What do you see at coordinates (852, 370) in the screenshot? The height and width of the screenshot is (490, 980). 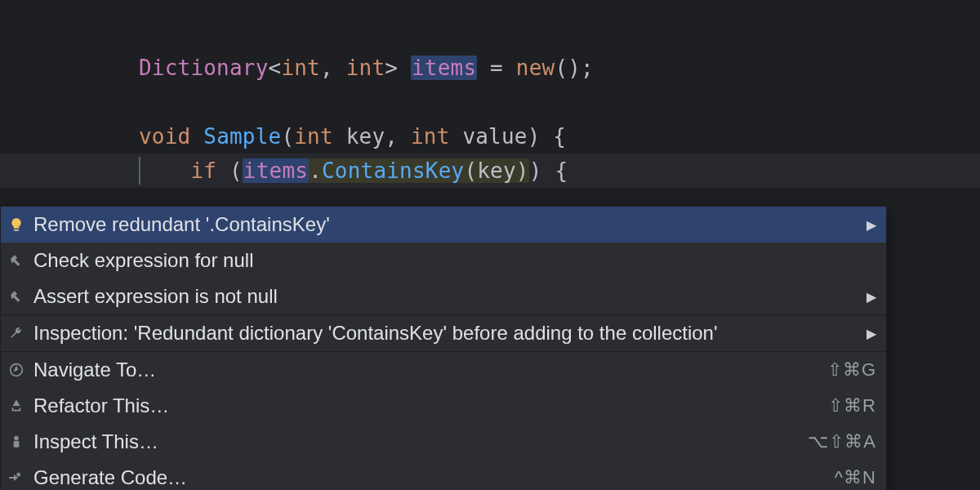 I see `shortcut: ⇧⌘G` at bounding box center [852, 370].